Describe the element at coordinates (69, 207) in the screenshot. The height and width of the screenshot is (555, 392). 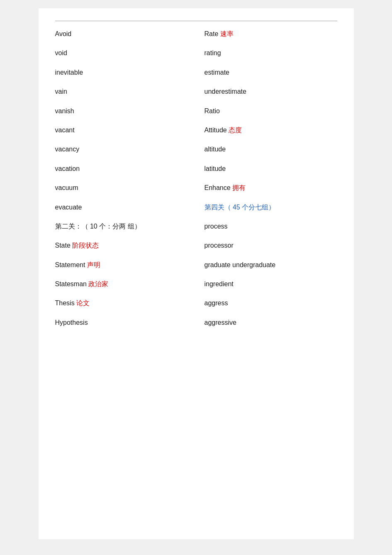
I see `word-text: evacuate` at that location.